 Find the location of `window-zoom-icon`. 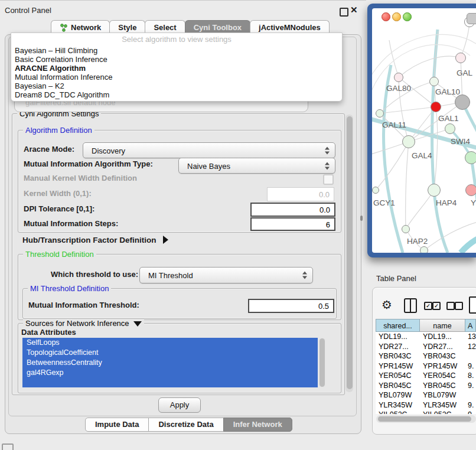

window-zoom-icon is located at coordinates (407, 17).